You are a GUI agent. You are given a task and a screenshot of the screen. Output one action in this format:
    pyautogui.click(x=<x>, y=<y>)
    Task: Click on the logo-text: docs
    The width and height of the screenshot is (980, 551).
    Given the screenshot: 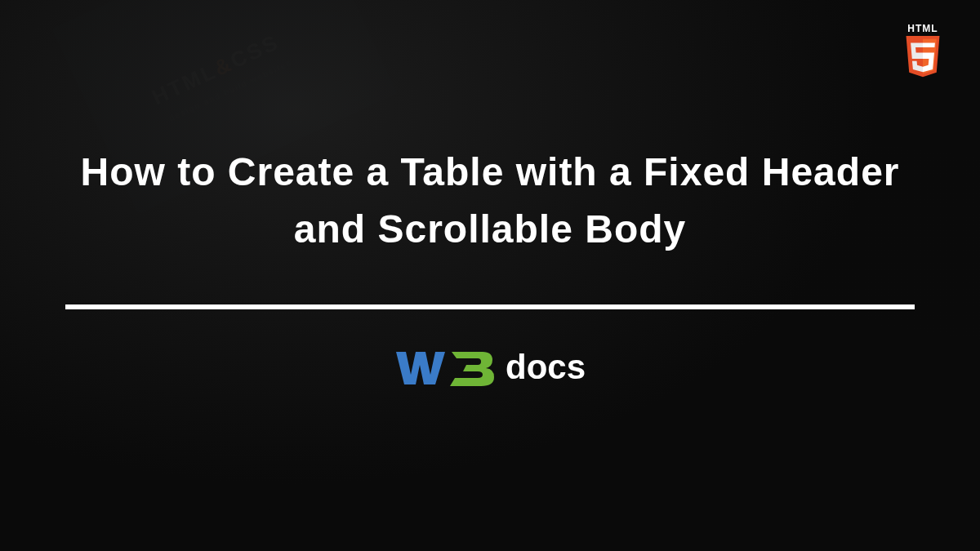 What is the action you would take?
    pyautogui.click(x=546, y=367)
    